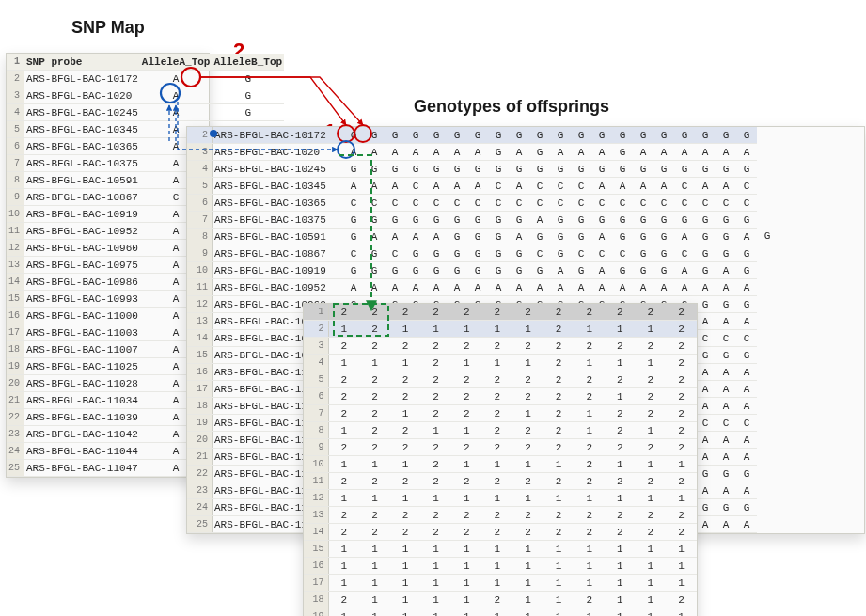  What do you see at coordinates (83, 316) in the screenshot?
I see `probe-name: ARS-BFGL-BAC-11000` at bounding box center [83, 316].